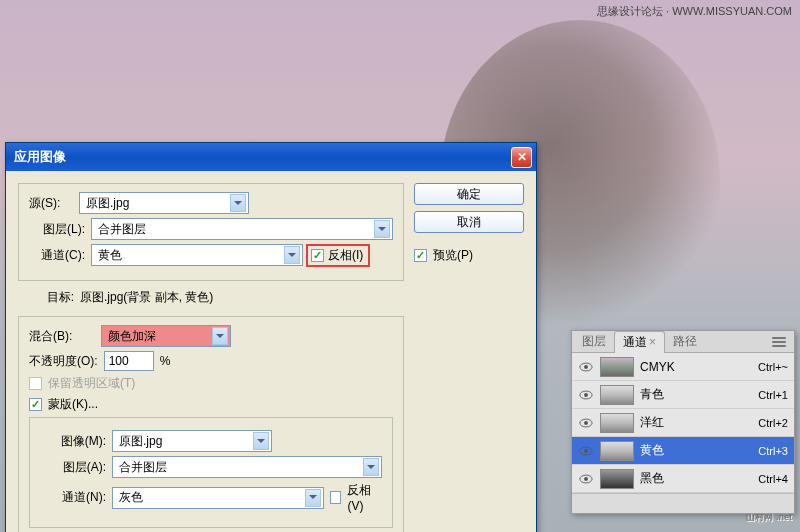 This screenshot has height=532, width=800. Describe the element at coordinates (211, 232) in the screenshot. I see `source-fieldset: 源(S): 原图.jpg 图层(L): 合并图层 通道(C): 黄色` at that location.